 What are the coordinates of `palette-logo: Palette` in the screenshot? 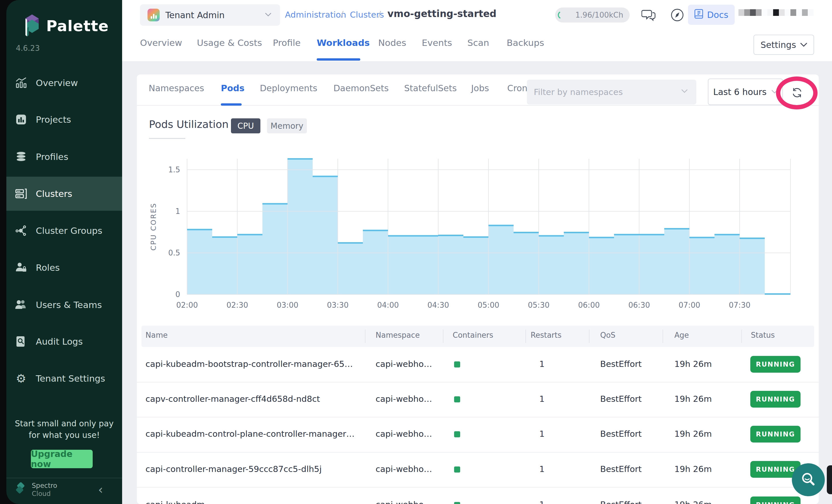 It's located at (67, 26).